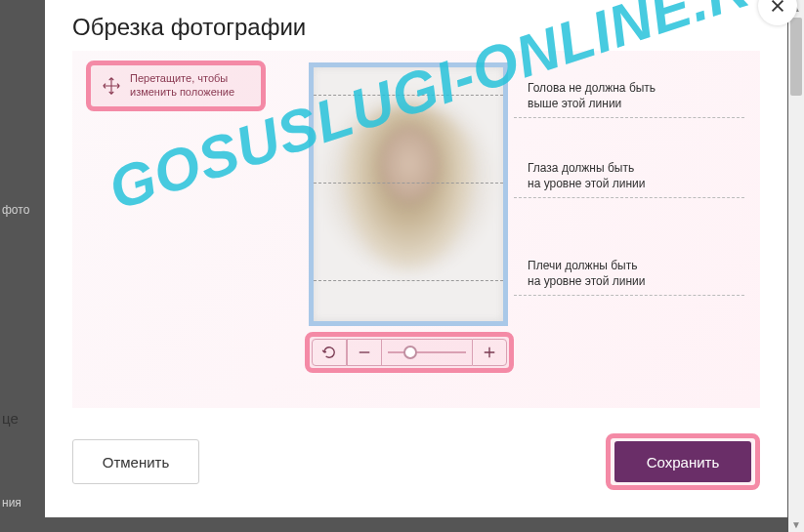 The width and height of the screenshot is (804, 532). Describe the element at coordinates (683, 462) in the screenshot. I see `save-button-highlight: Сохранить` at that location.